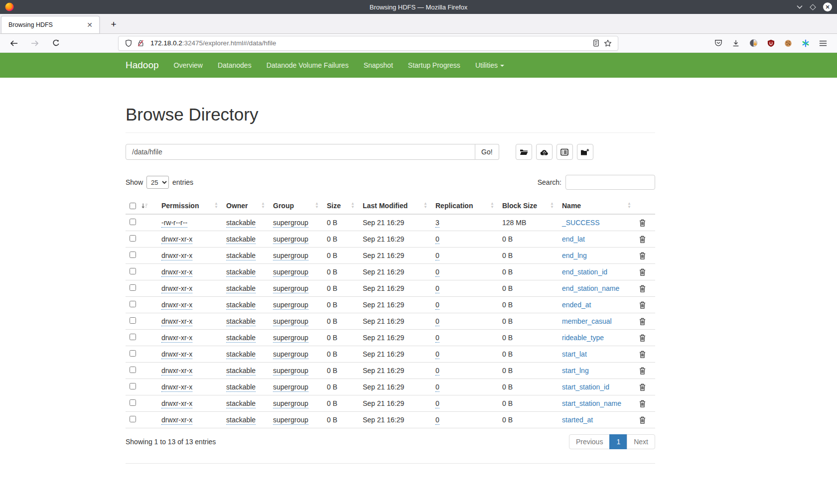 This screenshot has height=504, width=837. What do you see at coordinates (379, 65) in the screenshot?
I see `nav-item-snapshot: Snapshot` at bounding box center [379, 65].